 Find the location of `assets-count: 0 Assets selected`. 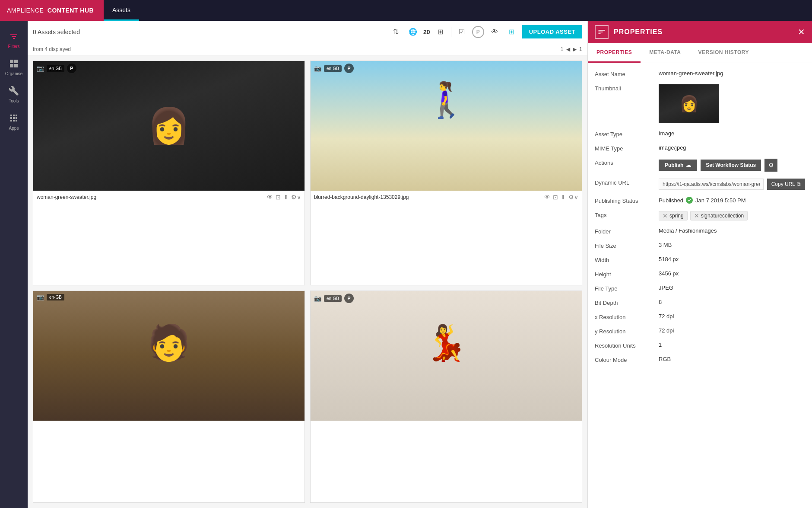

assets-count: 0 Assets selected is located at coordinates (209, 32).